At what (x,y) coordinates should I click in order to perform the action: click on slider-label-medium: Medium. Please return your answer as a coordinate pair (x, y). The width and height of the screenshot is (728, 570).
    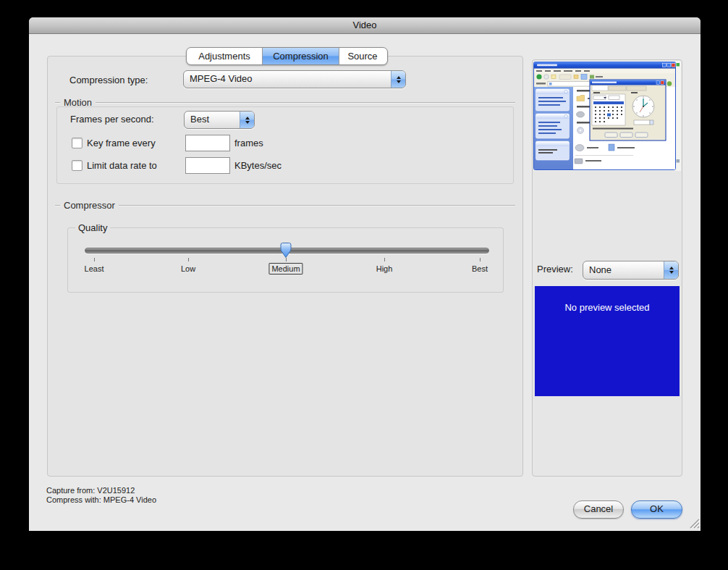
    Looking at the image, I should click on (285, 269).